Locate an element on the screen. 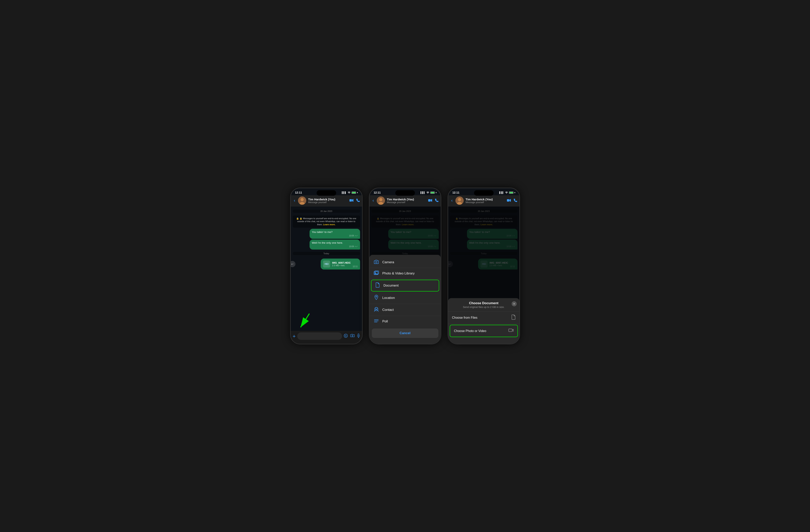  time-2: 12:11 is located at coordinates (377, 193).